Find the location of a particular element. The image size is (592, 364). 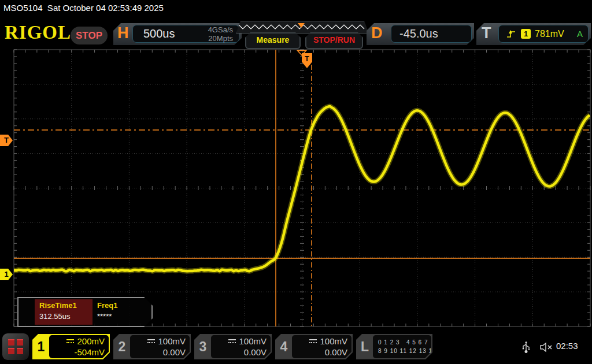

trigger-mode: A is located at coordinates (580, 34).